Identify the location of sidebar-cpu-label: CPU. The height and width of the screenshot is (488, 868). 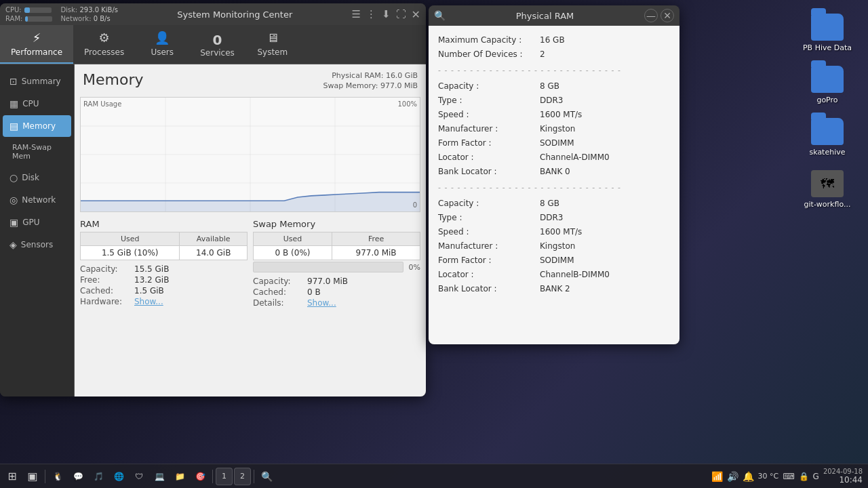
(31, 104).